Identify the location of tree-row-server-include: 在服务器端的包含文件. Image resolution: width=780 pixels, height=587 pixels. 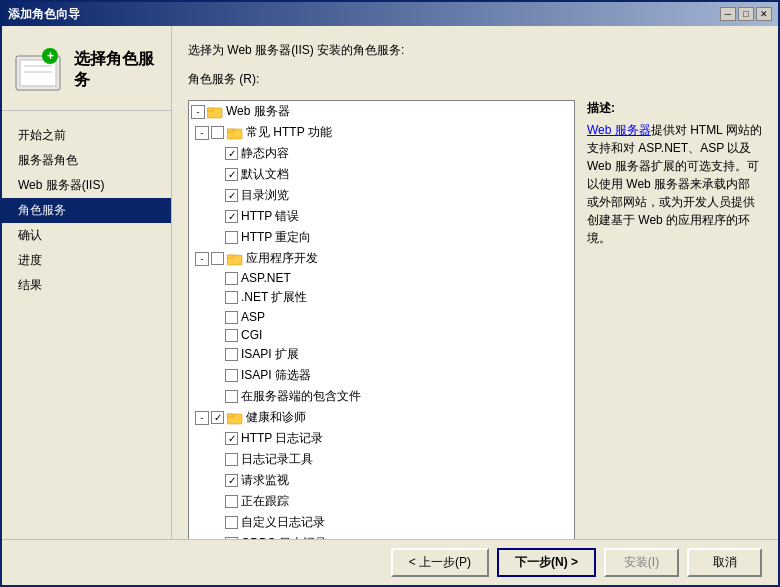
(390, 396).